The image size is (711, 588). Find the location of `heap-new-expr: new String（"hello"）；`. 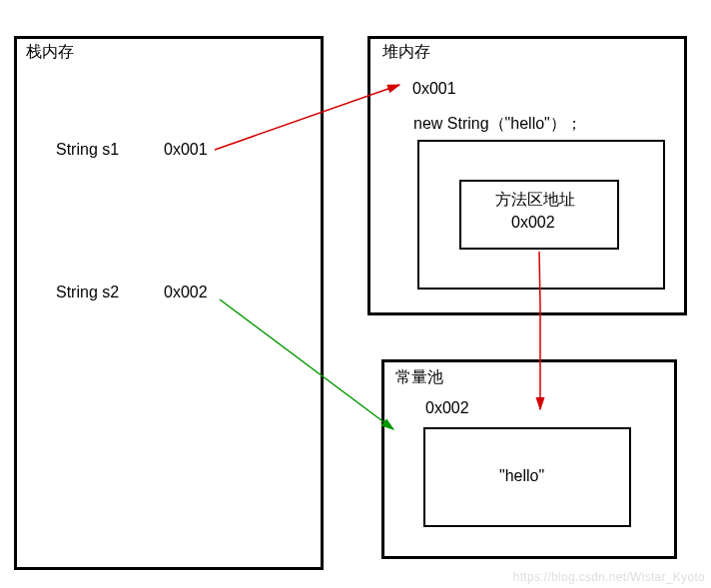

heap-new-expr: new String（"hello"）； is located at coordinates (497, 124).